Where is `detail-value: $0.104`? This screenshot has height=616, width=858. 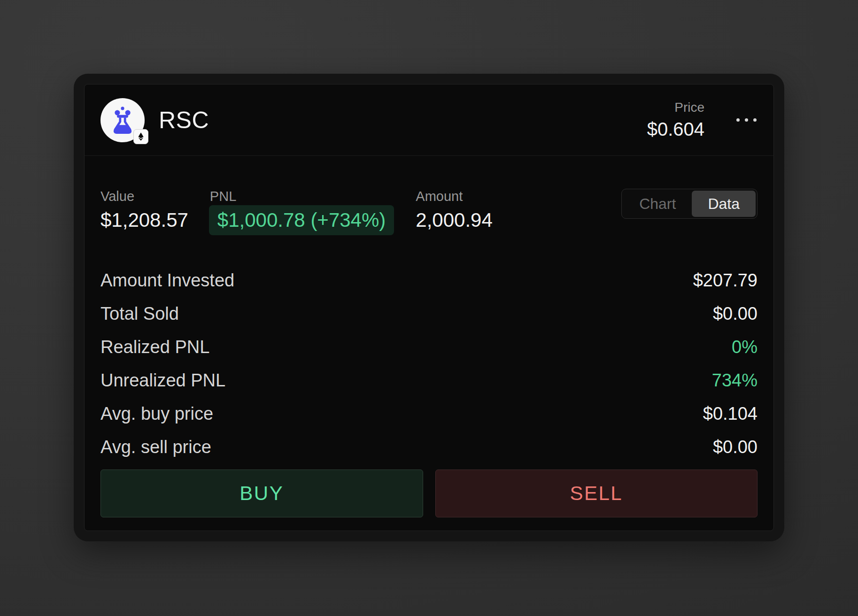
detail-value: $0.104 is located at coordinates (730, 414).